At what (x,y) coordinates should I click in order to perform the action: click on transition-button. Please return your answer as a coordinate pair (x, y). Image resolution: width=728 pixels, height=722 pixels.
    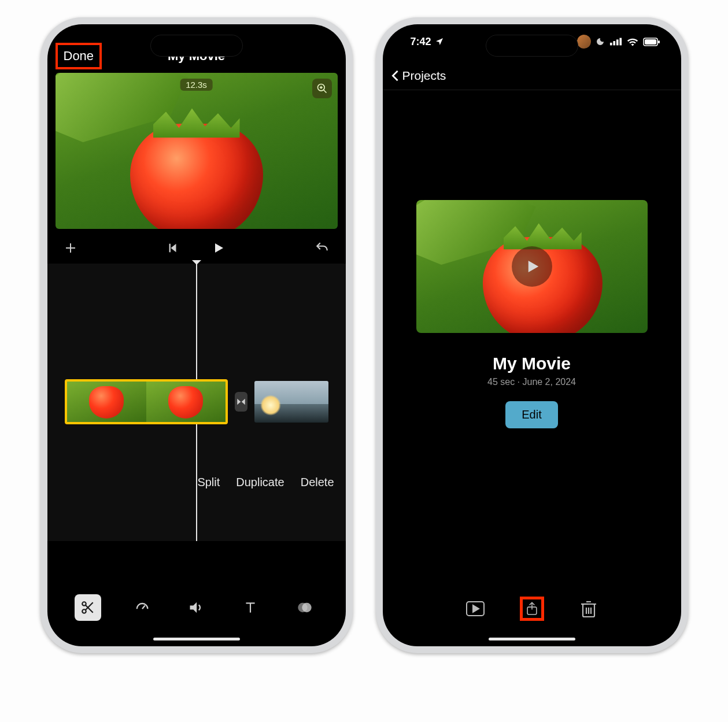
    Looking at the image, I should click on (241, 402).